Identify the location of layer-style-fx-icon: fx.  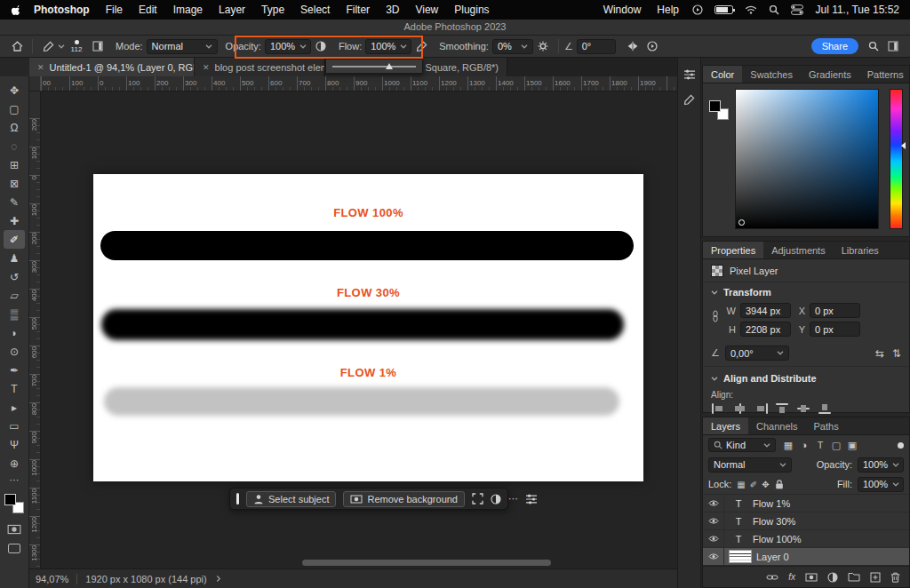
(792, 577).